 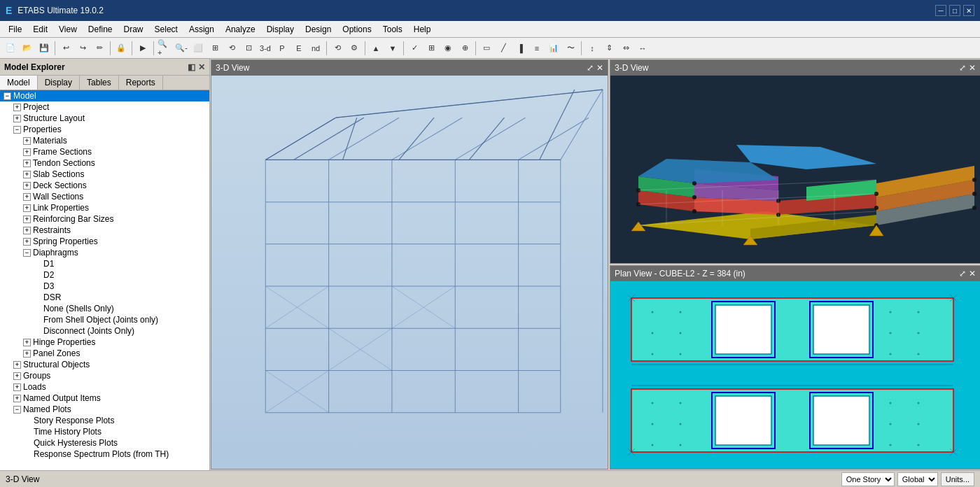 What do you see at coordinates (27, 242) in the screenshot?
I see `expander-spring-properties: +` at bounding box center [27, 242].